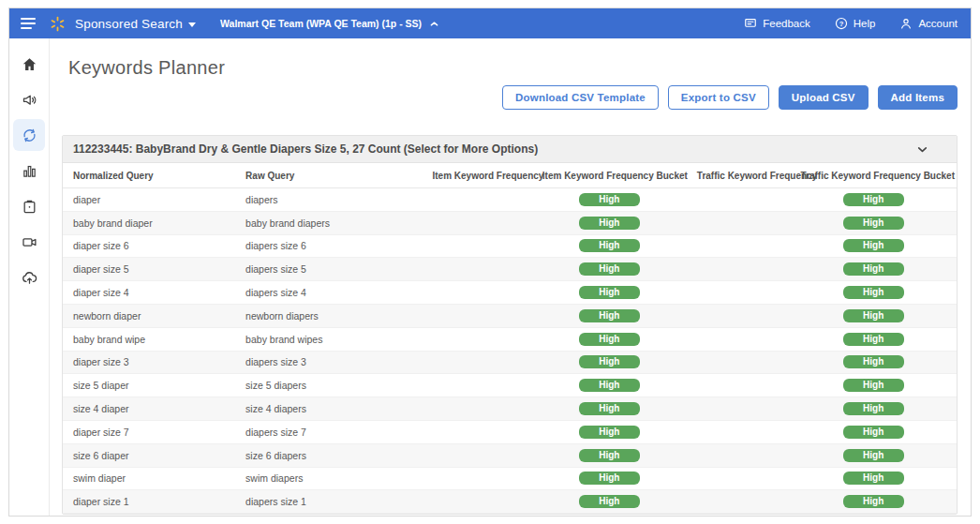 This screenshot has height=524, width=980. I want to click on raw-query-cell: size 5 diapers, so click(328, 385).